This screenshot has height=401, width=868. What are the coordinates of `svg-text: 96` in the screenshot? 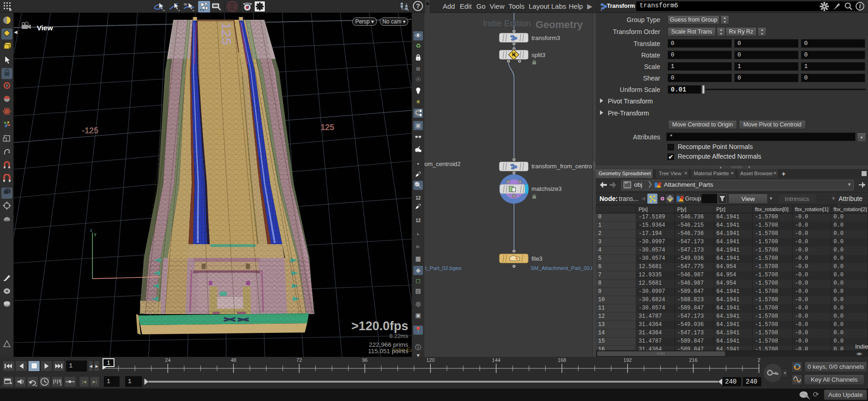 It's located at (365, 360).